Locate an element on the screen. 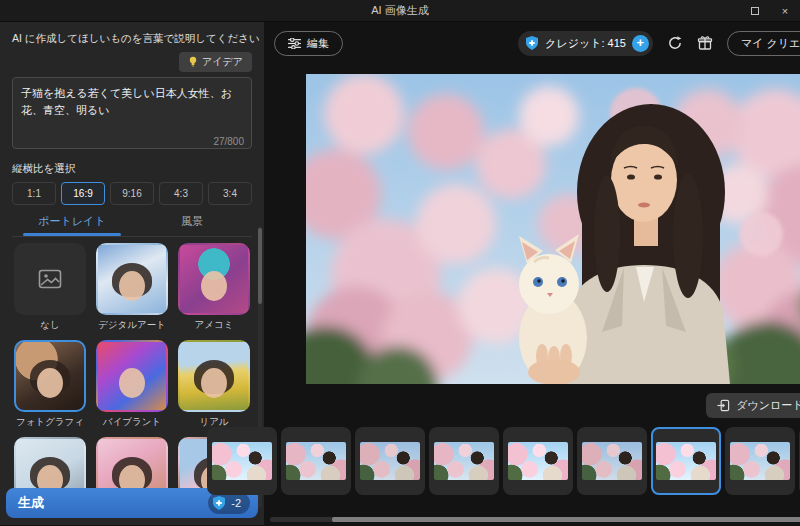 Image resolution: width=800 pixels, height=526 pixels. style-label: なし is located at coordinates (50, 326).